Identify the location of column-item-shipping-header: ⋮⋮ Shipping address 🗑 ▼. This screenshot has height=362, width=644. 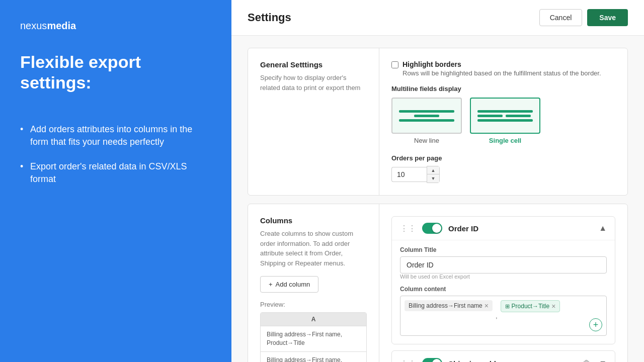
(503, 356).